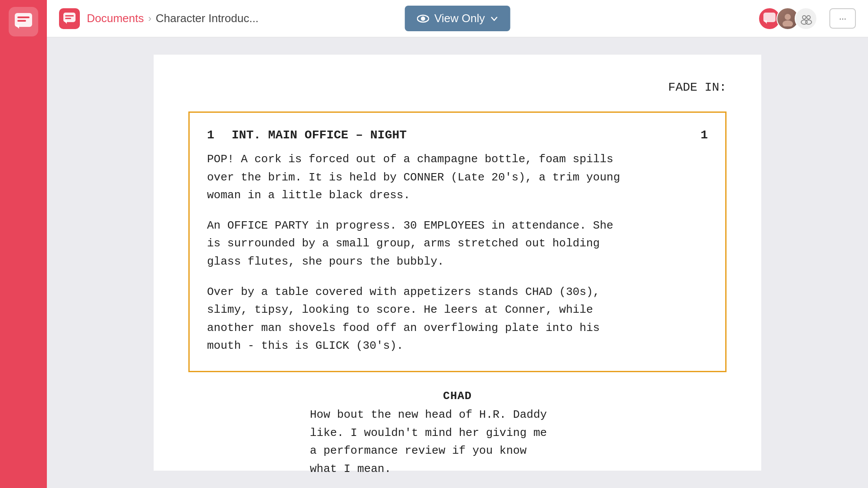 This screenshot has height=488, width=868. Describe the element at coordinates (23, 244) in the screenshot. I see `sidebar` at that location.